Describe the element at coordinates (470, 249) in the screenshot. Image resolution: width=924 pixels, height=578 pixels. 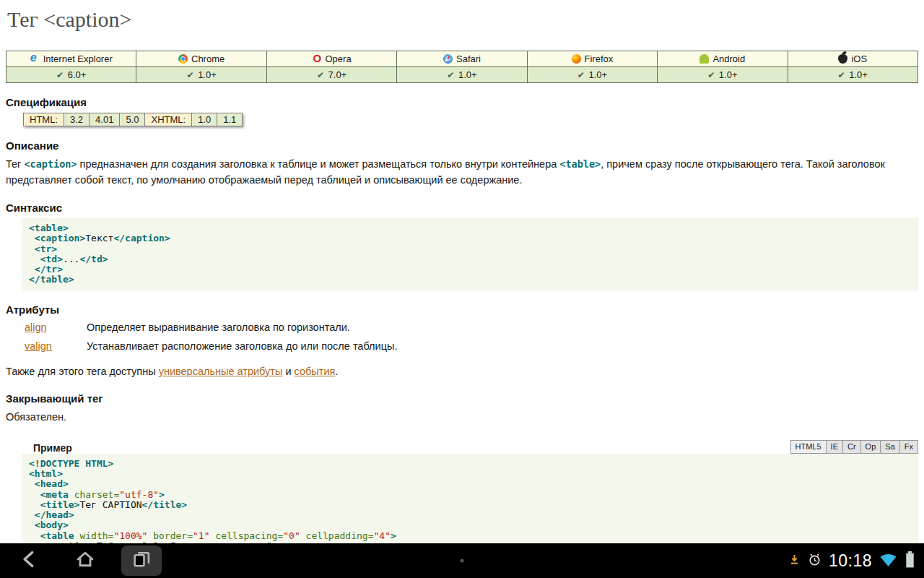
I see `code-line: <tr>` at that location.